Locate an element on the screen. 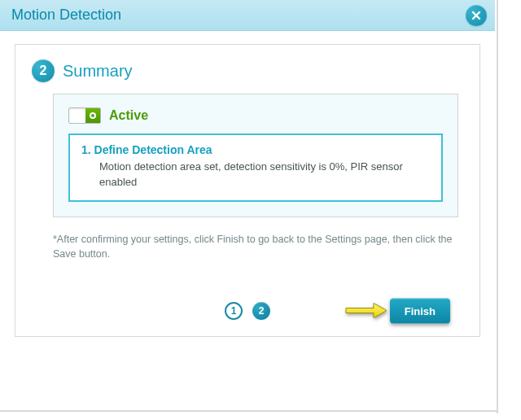 The height and width of the screenshot is (420, 521). pager-step-2: 2 is located at coordinates (261, 311).